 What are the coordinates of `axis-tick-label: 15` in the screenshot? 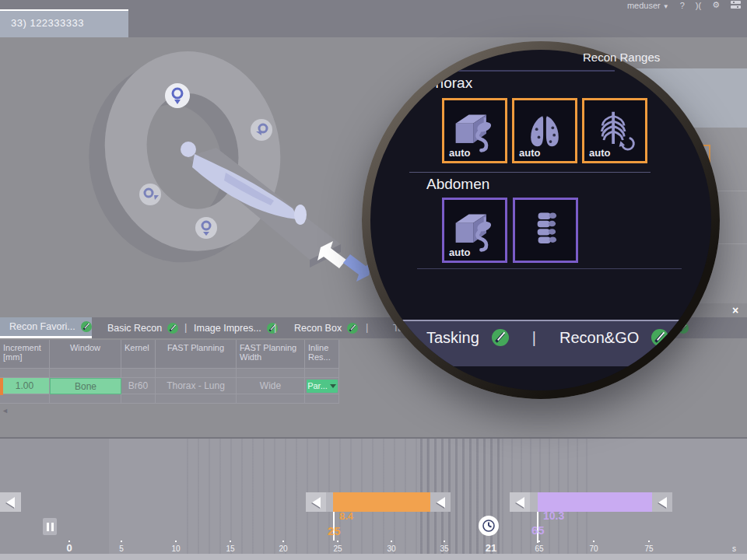 It's located at (230, 549).